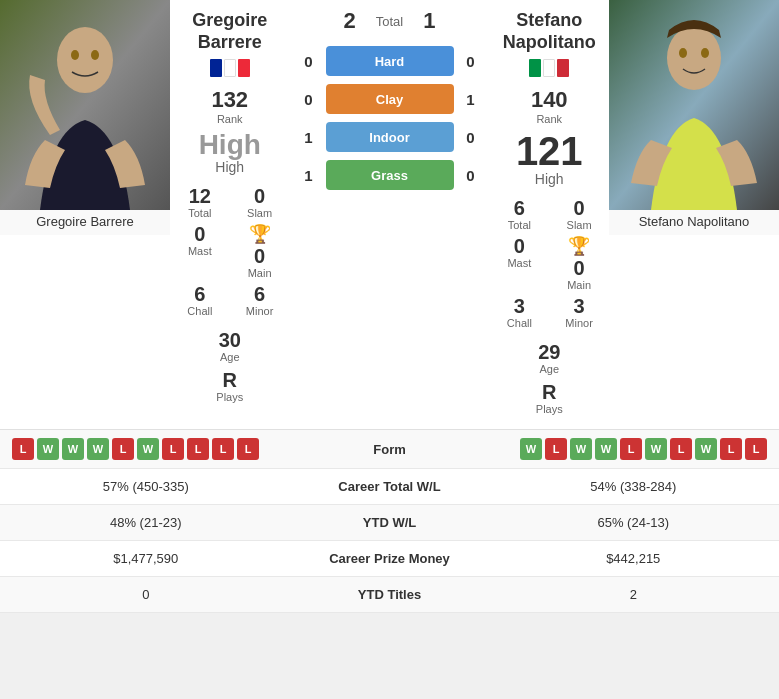 The image size is (779, 699). Describe the element at coordinates (471, 62) in the screenshot. I see `hard-right-score: 0` at that location.